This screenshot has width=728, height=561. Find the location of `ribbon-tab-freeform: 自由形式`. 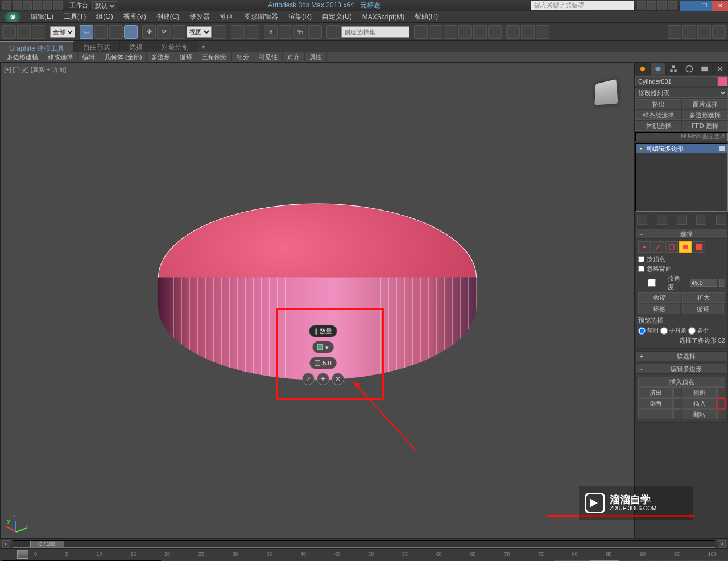

ribbon-tab-freeform: 自由形式 is located at coordinates (97, 47).